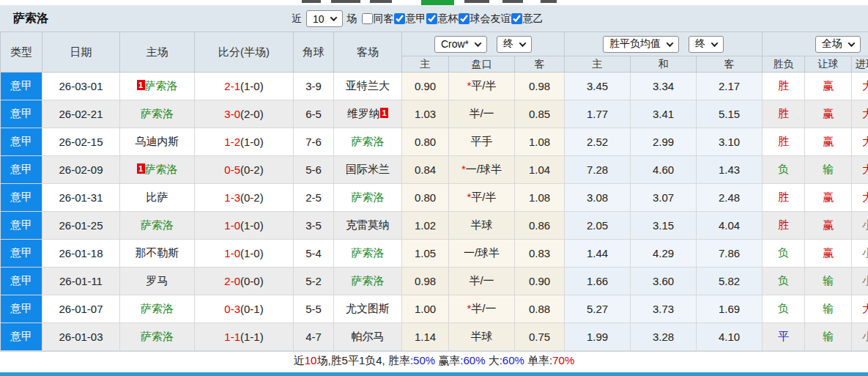 This screenshot has height=376, width=868. What do you see at coordinates (598, 142) in the screenshot?
I see `avg-home-odds: 2.52` at bounding box center [598, 142].